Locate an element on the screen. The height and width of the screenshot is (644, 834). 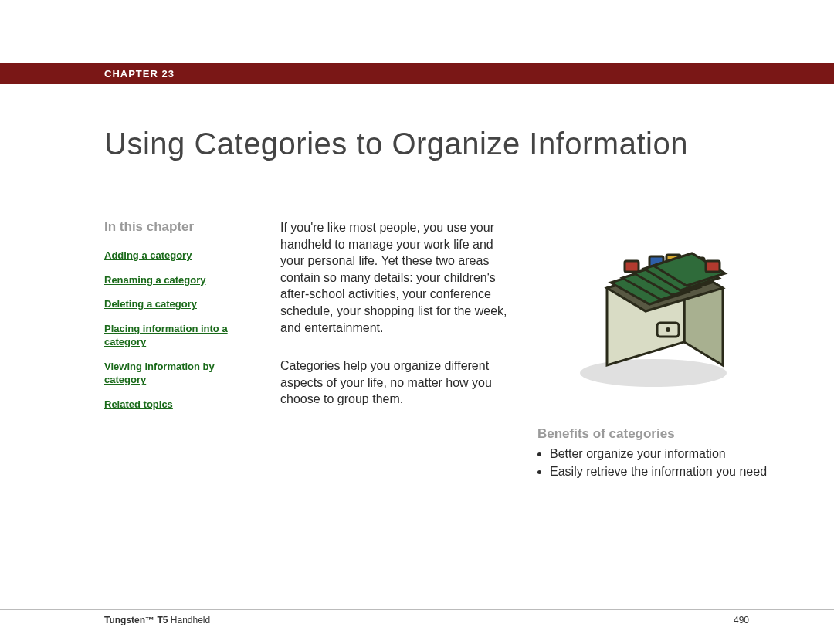
sidebar-link-adding: Adding a category is located at coordinates (181, 256).